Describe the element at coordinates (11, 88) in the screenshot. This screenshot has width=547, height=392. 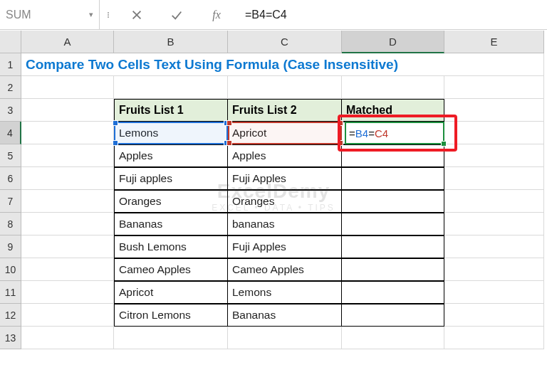
I see `row-header-2: 2` at that location.